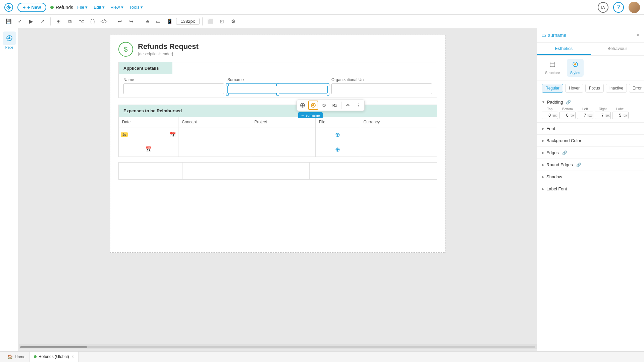 The image size is (644, 362). Describe the element at coordinates (81, 21) in the screenshot. I see `datasource-button: ⌥` at that location.